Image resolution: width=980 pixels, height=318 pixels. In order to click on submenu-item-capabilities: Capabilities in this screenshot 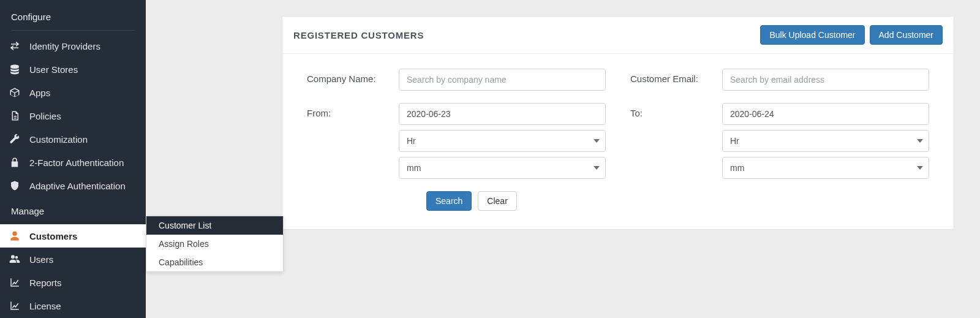, I will do `click(214, 262)`.